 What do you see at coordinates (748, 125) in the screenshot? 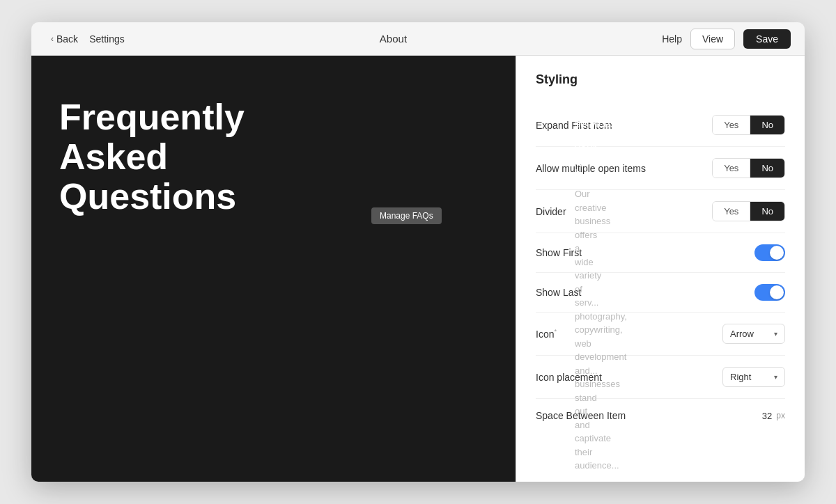
I see `expand-first-yesno: Yes No` at bounding box center [748, 125].